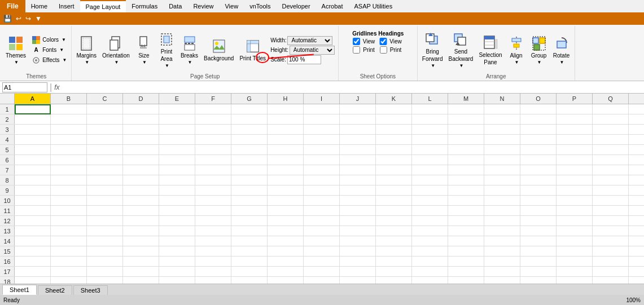 This screenshot has width=644, height=305. What do you see at coordinates (575, 180) in the screenshot?
I see `cell-P8` at bounding box center [575, 180].